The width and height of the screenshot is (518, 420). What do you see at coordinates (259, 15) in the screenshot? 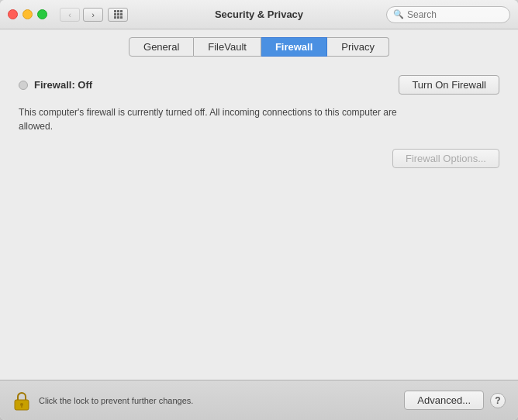
I see `title-bar: ‹ › Security & Privacy 🔍` at bounding box center [259, 15].